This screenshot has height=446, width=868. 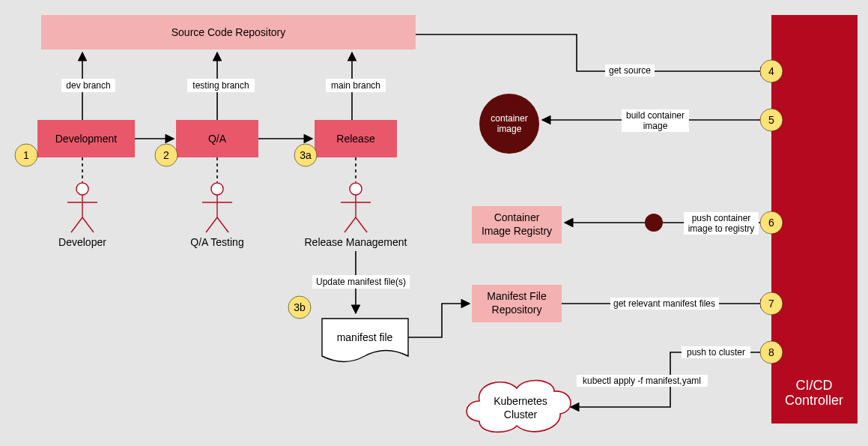 I want to click on badge-7-label: 7, so click(x=771, y=304).